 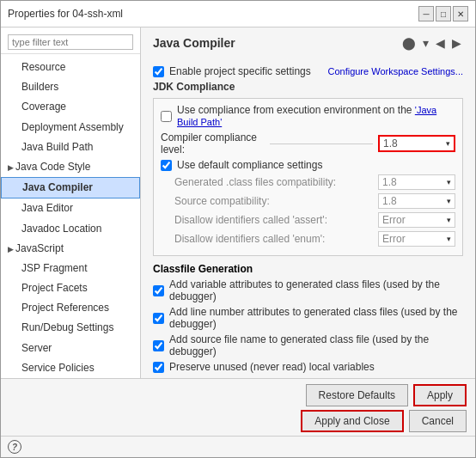 What do you see at coordinates (65, 14) in the screenshot?
I see `window-title: Properties for 04-ssh-xml` at bounding box center [65, 14].